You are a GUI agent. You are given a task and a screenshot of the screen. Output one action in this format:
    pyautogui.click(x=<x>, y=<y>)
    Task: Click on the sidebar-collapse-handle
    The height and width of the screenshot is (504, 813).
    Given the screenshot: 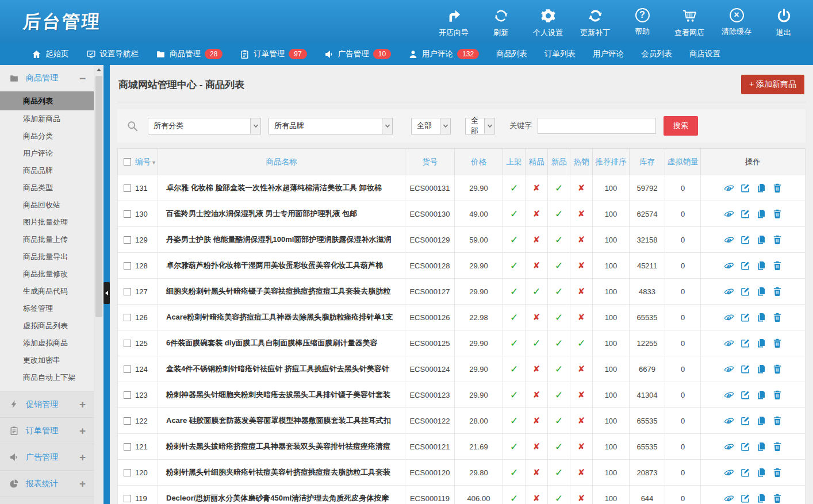 What is the action you would take?
    pyautogui.click(x=107, y=293)
    